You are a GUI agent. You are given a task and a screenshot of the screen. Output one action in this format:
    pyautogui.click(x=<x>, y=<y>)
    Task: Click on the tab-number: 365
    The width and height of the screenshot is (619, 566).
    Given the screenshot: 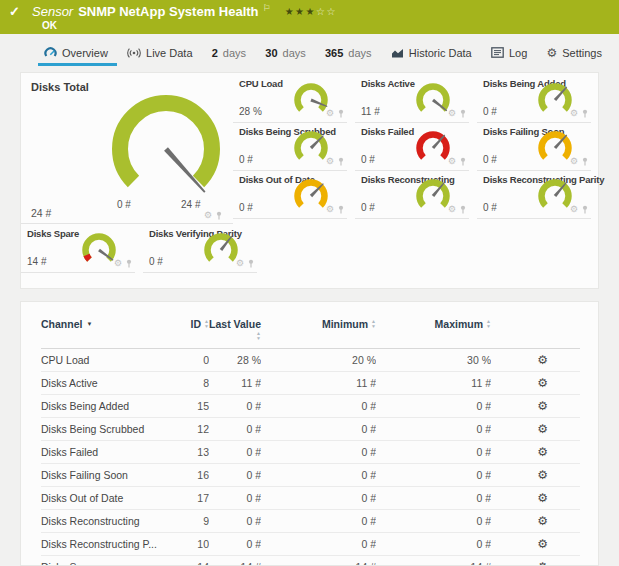 What is the action you would take?
    pyautogui.click(x=334, y=53)
    